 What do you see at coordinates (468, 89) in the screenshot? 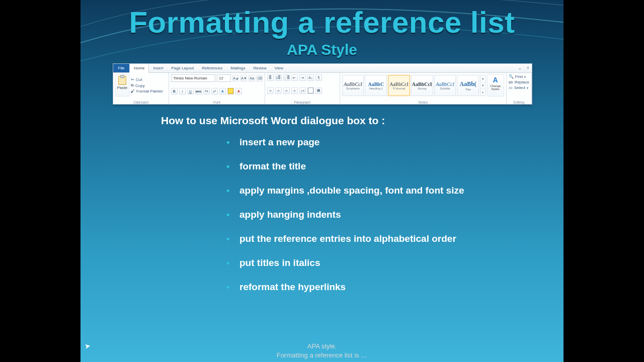
I see `style-name: Title` at bounding box center [468, 89].